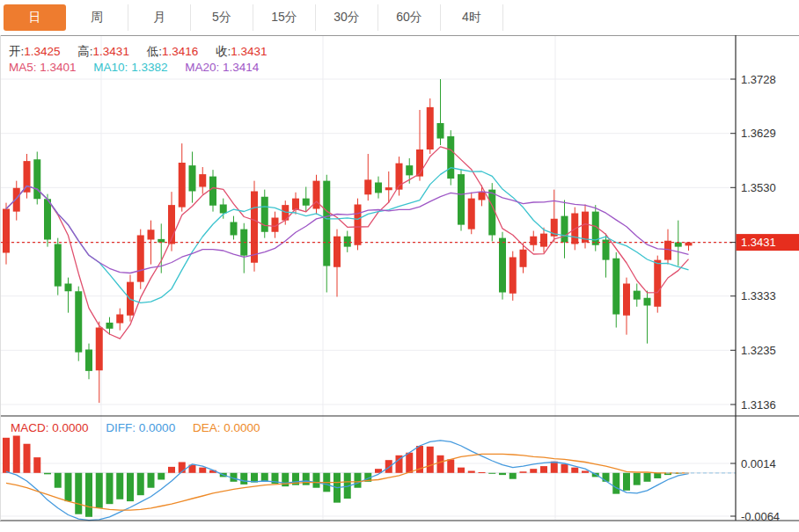  What do you see at coordinates (160, 18) in the screenshot?
I see `timeframe-tab-2: 月` at bounding box center [160, 18].